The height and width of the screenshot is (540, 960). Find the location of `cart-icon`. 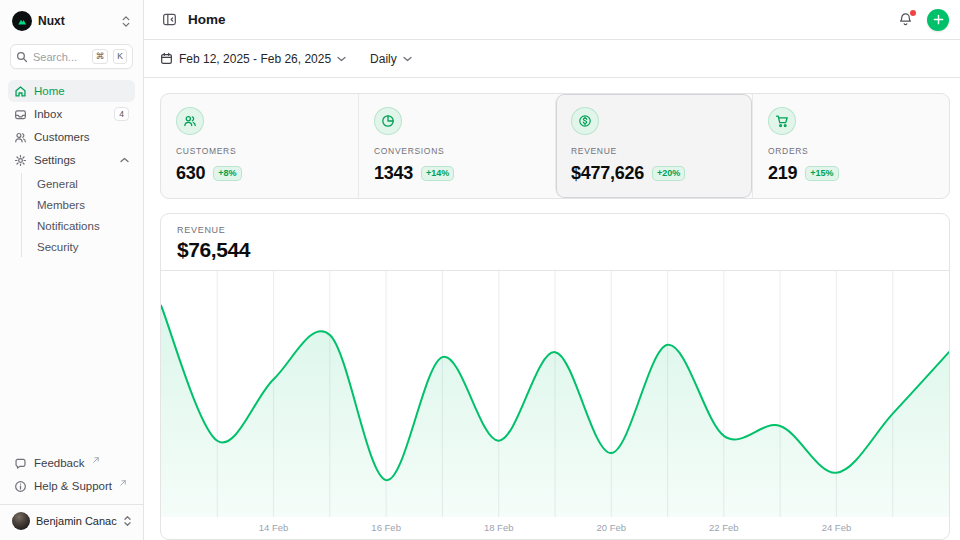

cart-icon is located at coordinates (782, 121).